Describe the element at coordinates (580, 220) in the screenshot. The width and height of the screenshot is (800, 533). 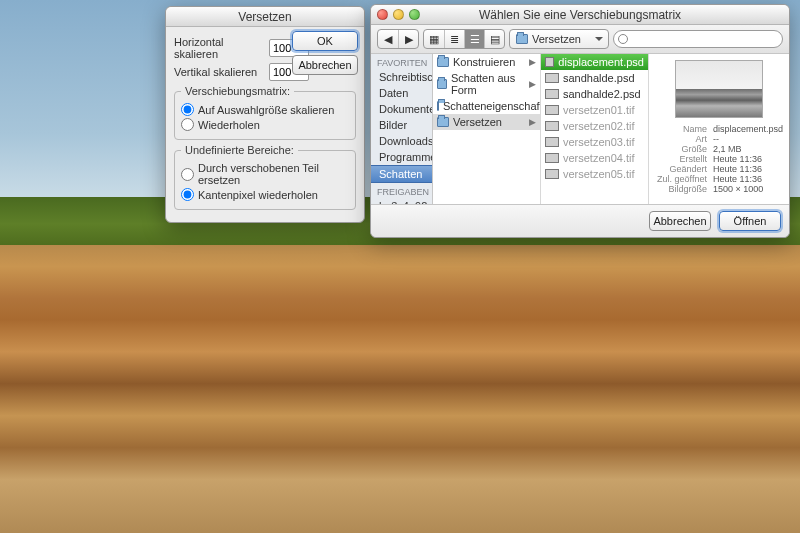
I see `open-footer: Abbrechen Öffnen` at that location.